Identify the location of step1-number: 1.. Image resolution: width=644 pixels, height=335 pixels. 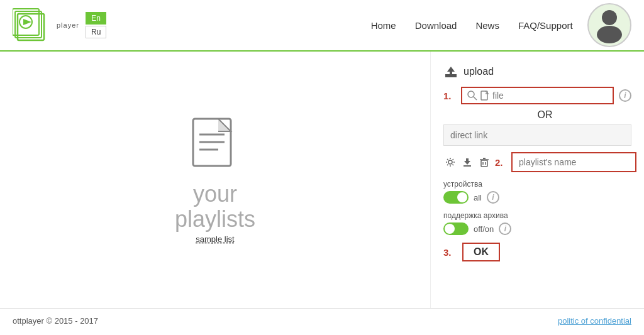
(450, 96).